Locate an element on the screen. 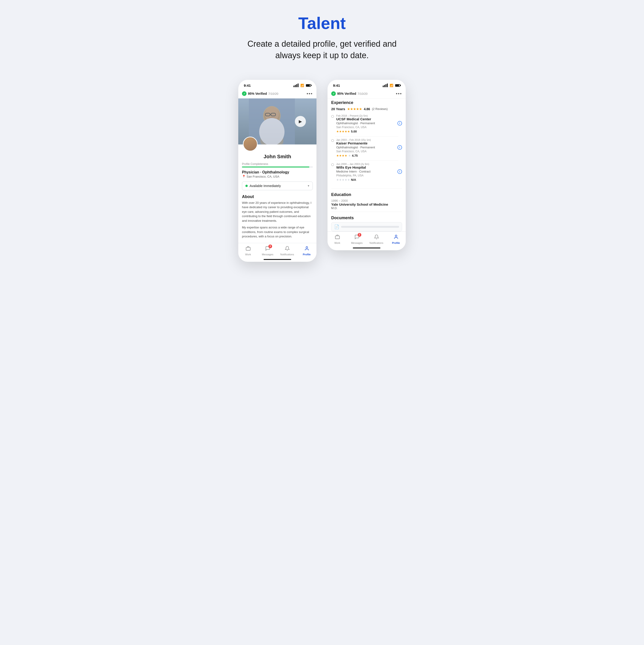 This screenshot has width=644, height=645. exp-role-3: Medicine Intern · Contract i is located at coordinates (369, 172).